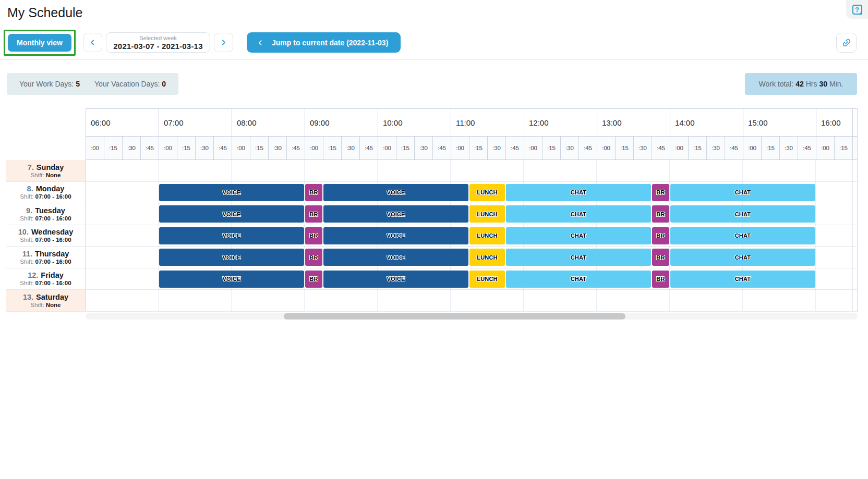 The width and height of the screenshot is (868, 479). Describe the element at coordinates (122, 122) in the screenshot. I see `hour-cell: 06:00` at that location.